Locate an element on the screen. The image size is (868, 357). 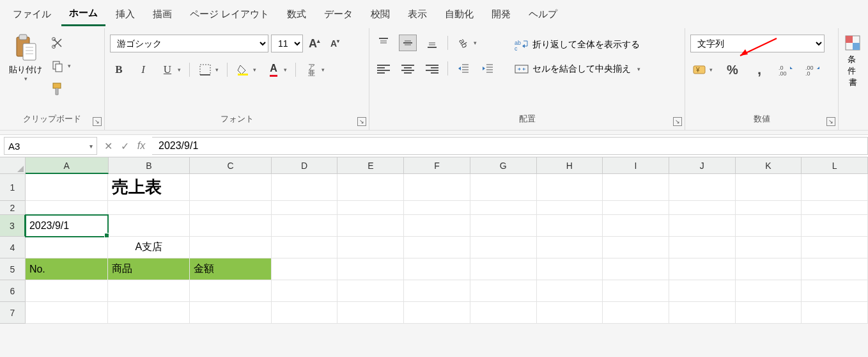
border-button is located at coordinates (205, 70).